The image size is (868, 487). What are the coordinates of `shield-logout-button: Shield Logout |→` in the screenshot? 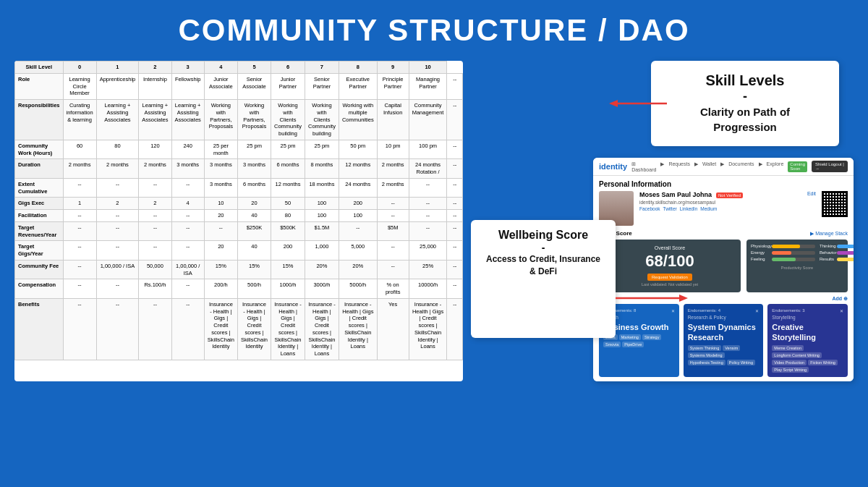 It's located at (830, 166).